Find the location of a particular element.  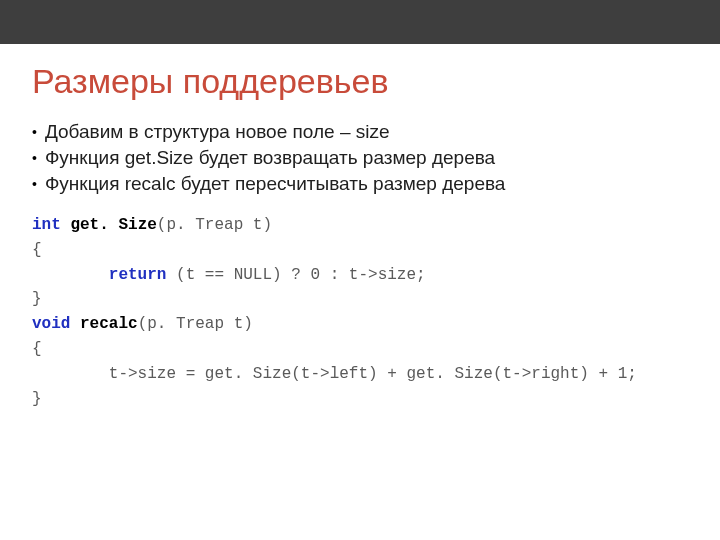

code-line: return (t == NULL) ? 0 : t->size; is located at coordinates (360, 276).